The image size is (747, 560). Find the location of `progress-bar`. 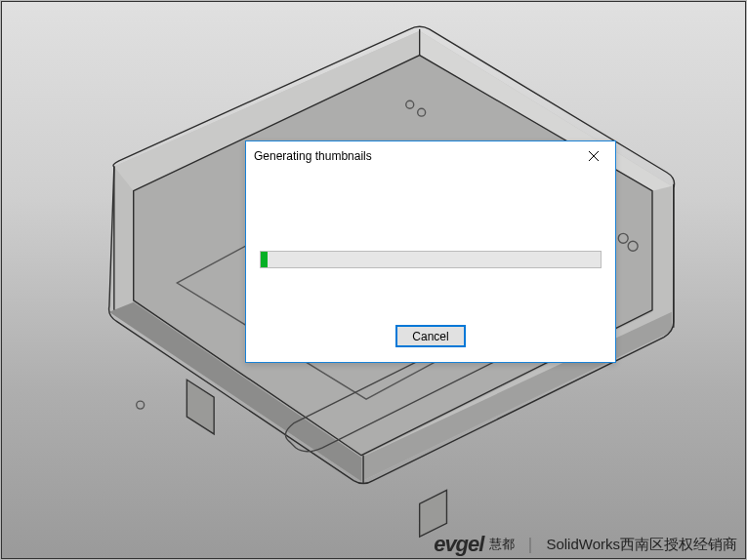

progress-bar is located at coordinates (431, 260).